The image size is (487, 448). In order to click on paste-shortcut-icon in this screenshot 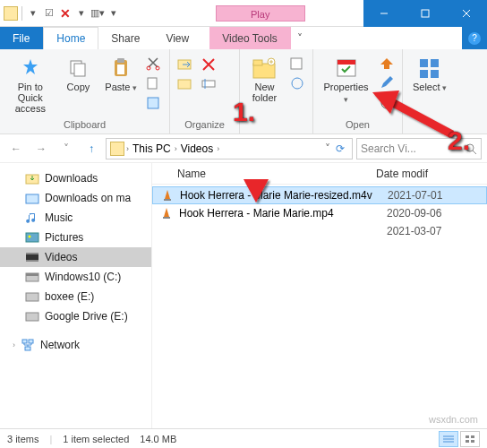, I will do `click(154, 104)`.